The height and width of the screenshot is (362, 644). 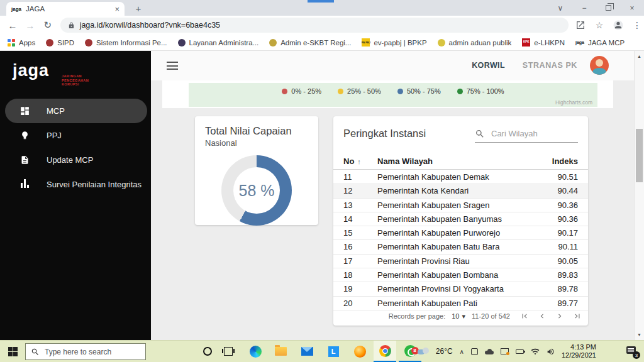 What do you see at coordinates (579, 356) in the screenshot?
I see `date-label: 12/29/2021` at bounding box center [579, 356].